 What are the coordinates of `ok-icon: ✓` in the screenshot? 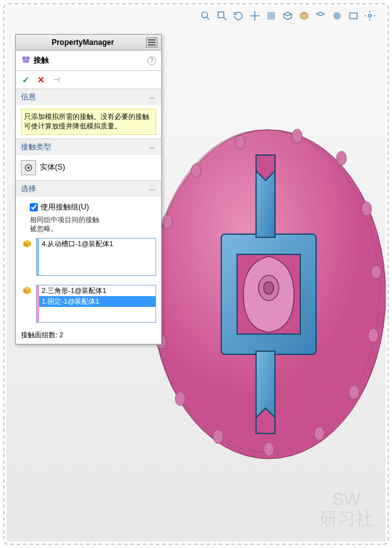 It's located at (26, 80).